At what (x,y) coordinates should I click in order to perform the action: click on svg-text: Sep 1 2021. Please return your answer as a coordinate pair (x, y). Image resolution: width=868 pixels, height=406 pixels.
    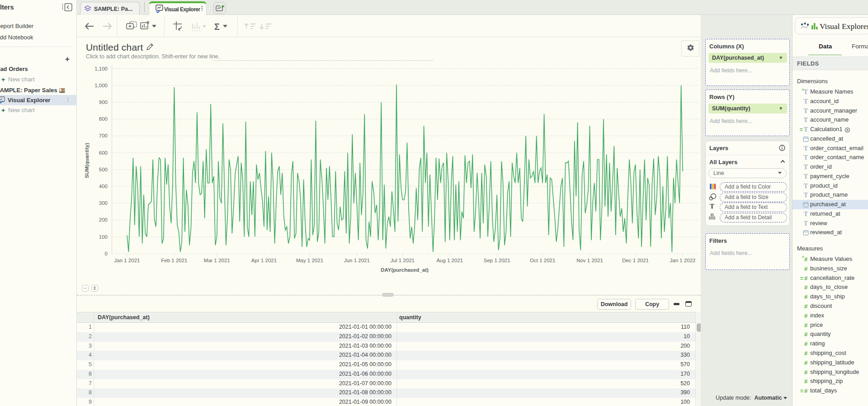
    Looking at the image, I should click on (497, 260).